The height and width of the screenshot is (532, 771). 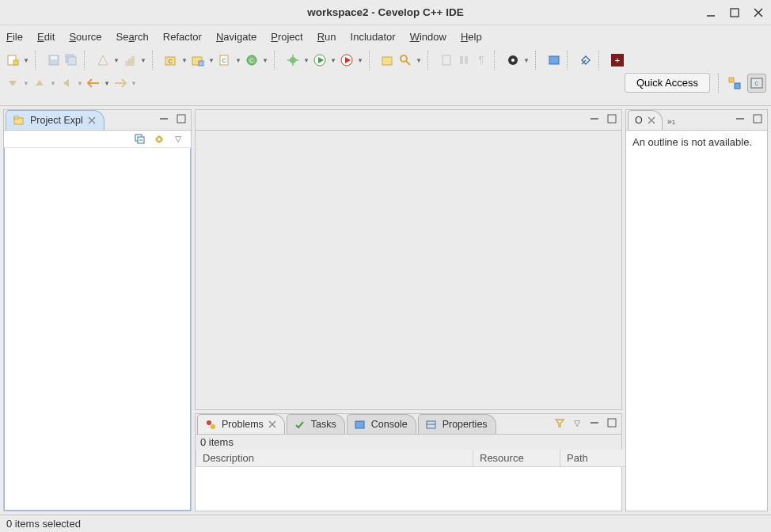 I want to click on annotation-dropdown: ▾, so click(x=526, y=60).